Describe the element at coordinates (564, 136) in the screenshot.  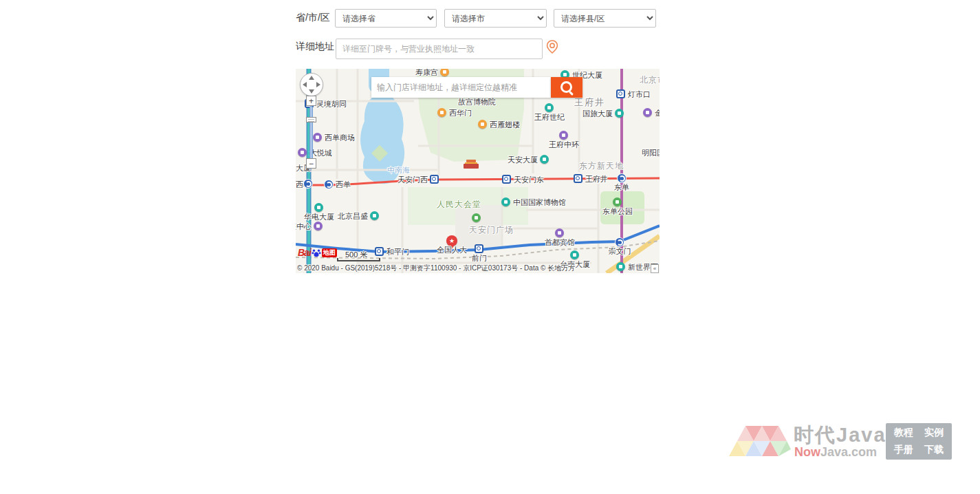
I see `map-marker: 王府中环` at that location.